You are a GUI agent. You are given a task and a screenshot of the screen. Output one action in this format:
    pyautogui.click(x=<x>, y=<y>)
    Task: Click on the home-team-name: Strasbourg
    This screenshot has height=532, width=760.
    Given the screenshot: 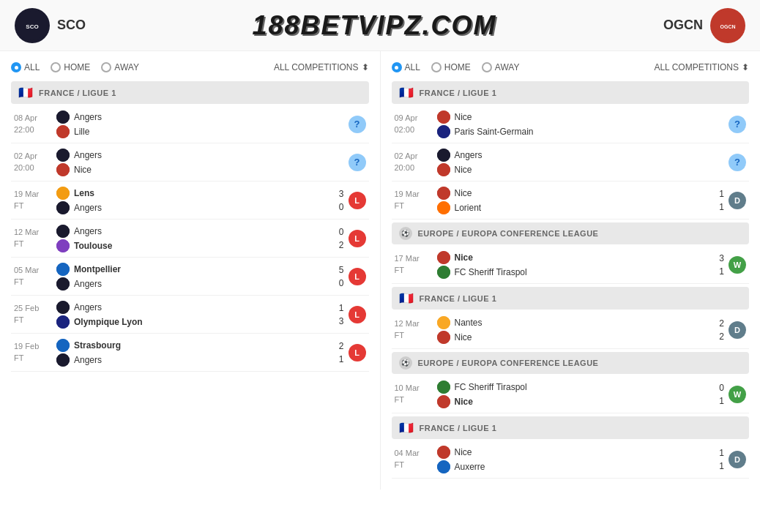 What is the action you would take?
    pyautogui.click(x=97, y=345)
    